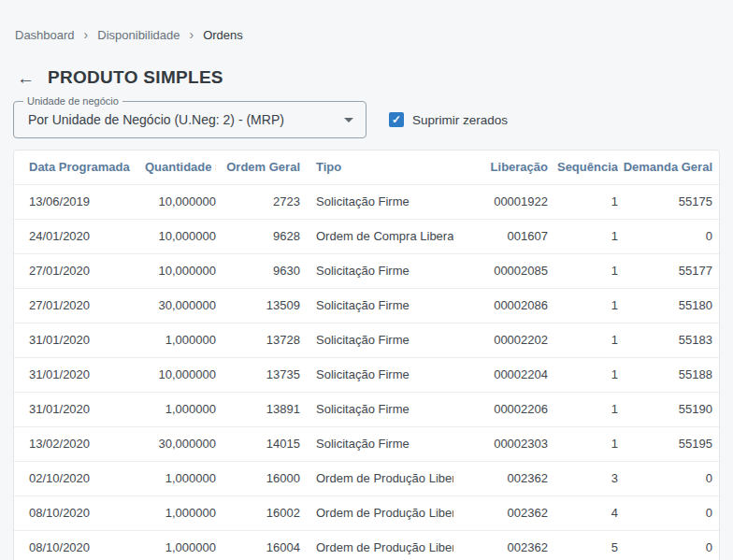  Describe the element at coordinates (366, 271) in the screenshot. I see `table-row: 27/01/202010,0000009630Solicitação Firme…` at that location.